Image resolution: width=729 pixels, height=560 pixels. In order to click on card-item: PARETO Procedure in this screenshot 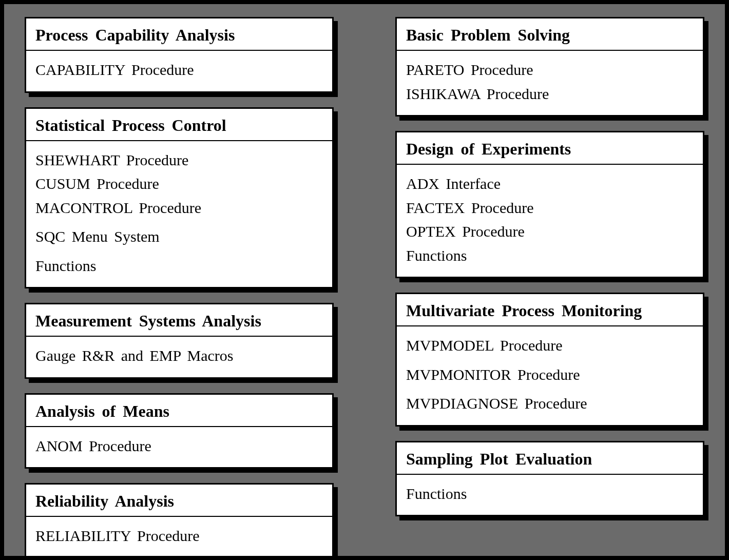, I will do `click(550, 70)`.